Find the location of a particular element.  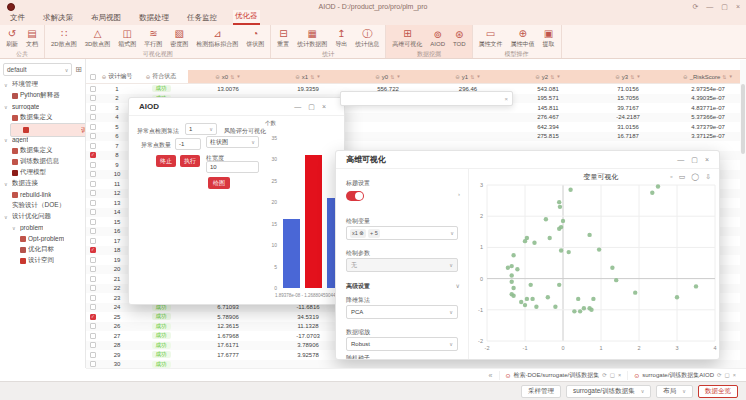

plot-vars-multiselect: x1 ⊗ + 5 ∨ is located at coordinates (402, 233).